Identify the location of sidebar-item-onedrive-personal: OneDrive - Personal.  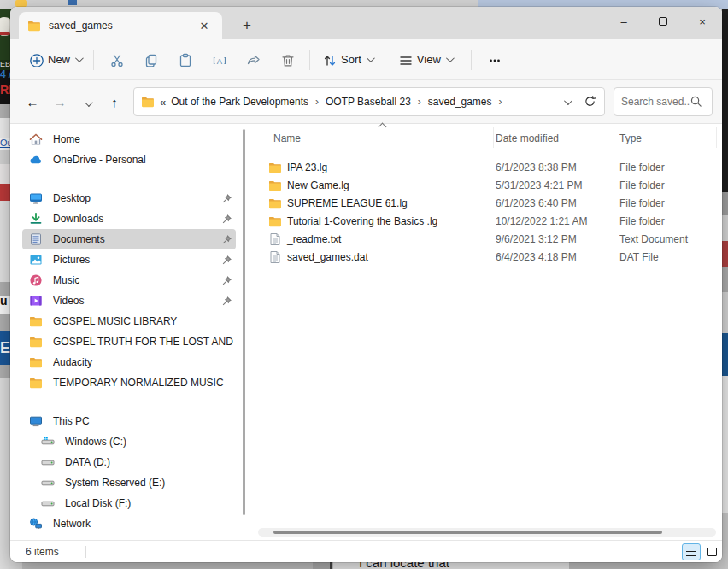
(129, 160).